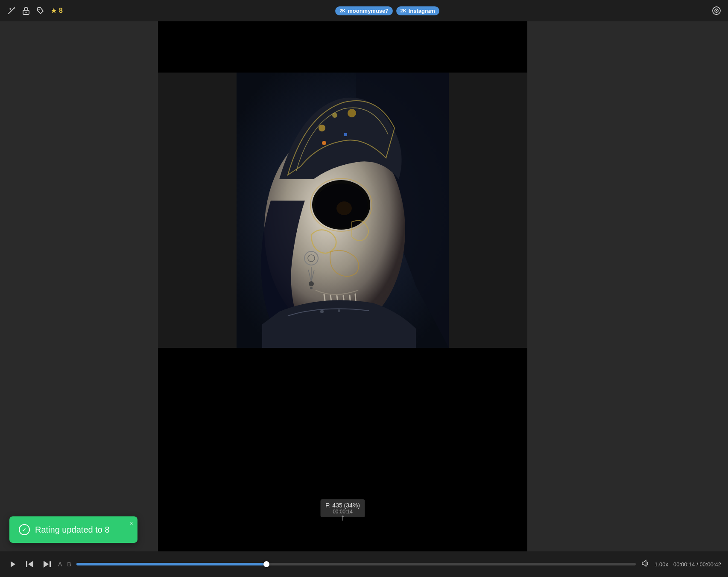  What do you see at coordinates (266, 564) in the screenshot?
I see `timeline-thumb` at bounding box center [266, 564].